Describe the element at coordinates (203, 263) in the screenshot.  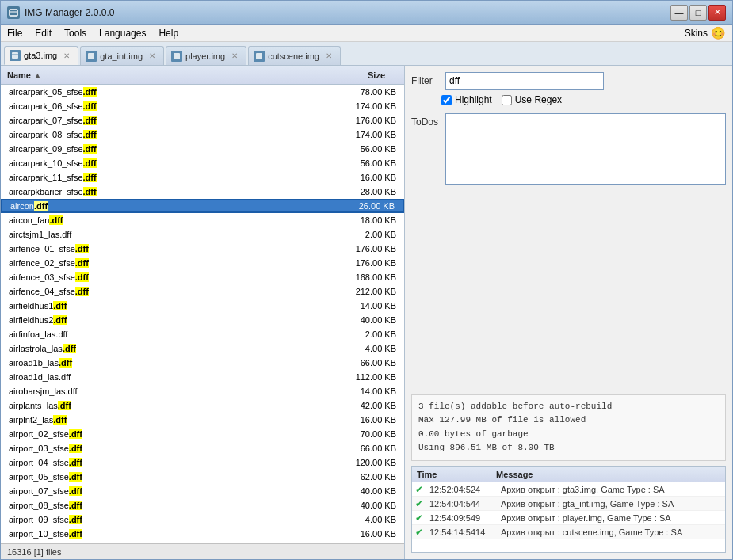
I see `table-row: airfence_02_sfse.dff176.00 KB` at that location.